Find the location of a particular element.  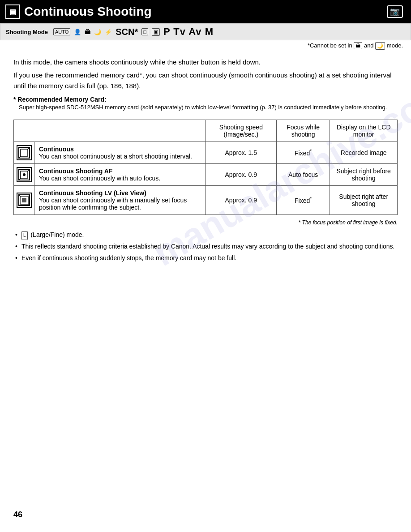

camera-icon: 📷 is located at coordinates (395, 12).